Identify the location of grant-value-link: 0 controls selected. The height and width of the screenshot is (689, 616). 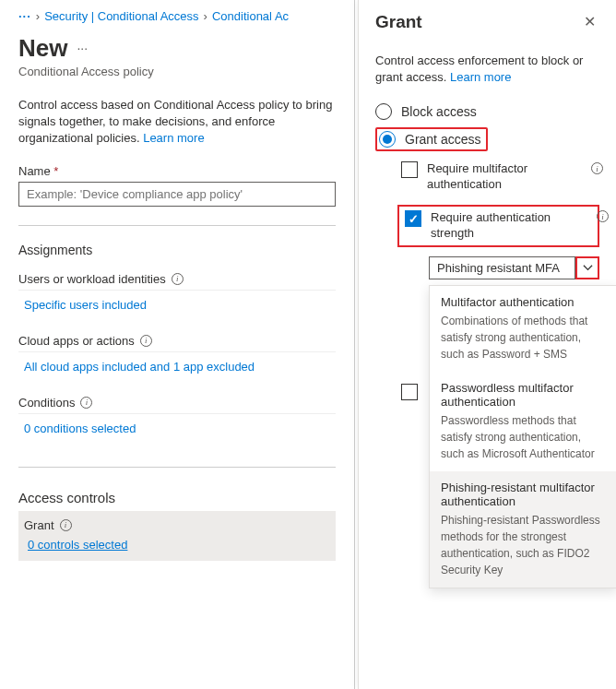
(177, 544).